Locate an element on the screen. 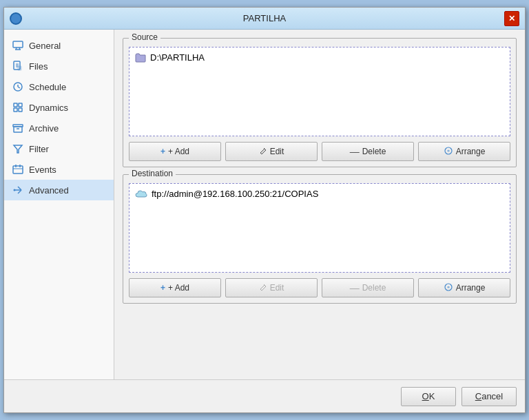  ok-button: OK is located at coordinates (428, 397).